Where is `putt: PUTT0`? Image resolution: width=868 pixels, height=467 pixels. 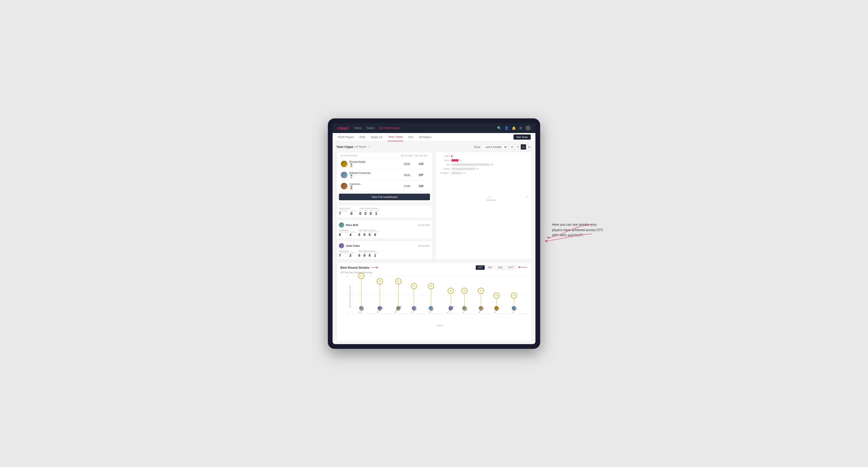 putt: PUTT0 is located at coordinates (376, 234).